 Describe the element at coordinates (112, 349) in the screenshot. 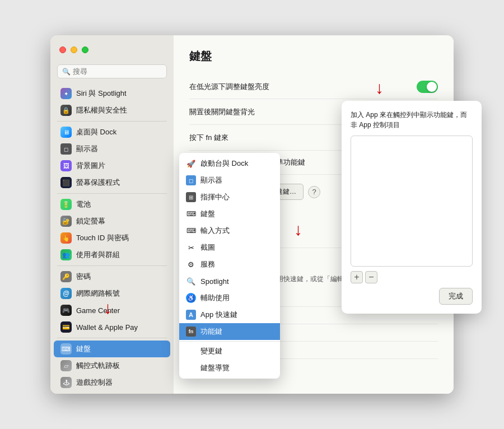

I see `sidebar-item-keyboard: ⌨ 鍵盤` at that location.